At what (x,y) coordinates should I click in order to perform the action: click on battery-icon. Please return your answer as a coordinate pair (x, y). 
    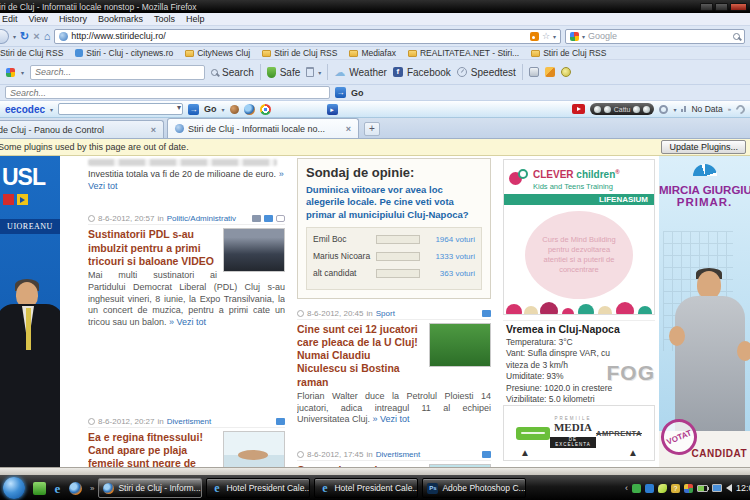
    Looking at the image, I should click on (702, 488).